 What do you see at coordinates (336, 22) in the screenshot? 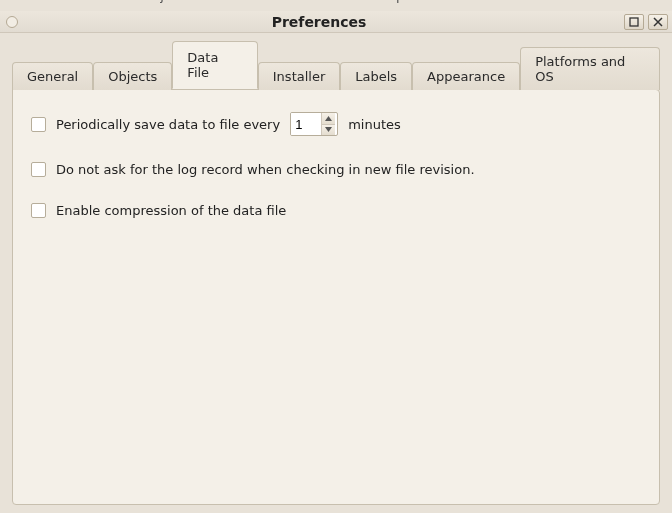
I see `titlebar: Preferences` at bounding box center [336, 22].